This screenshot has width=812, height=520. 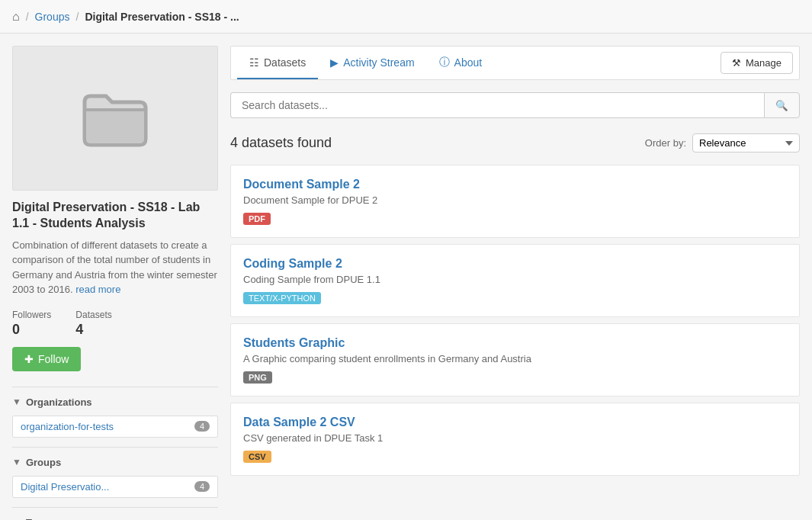 What do you see at coordinates (53, 17) in the screenshot?
I see `groups-breadcrumb-link: Groups` at bounding box center [53, 17].